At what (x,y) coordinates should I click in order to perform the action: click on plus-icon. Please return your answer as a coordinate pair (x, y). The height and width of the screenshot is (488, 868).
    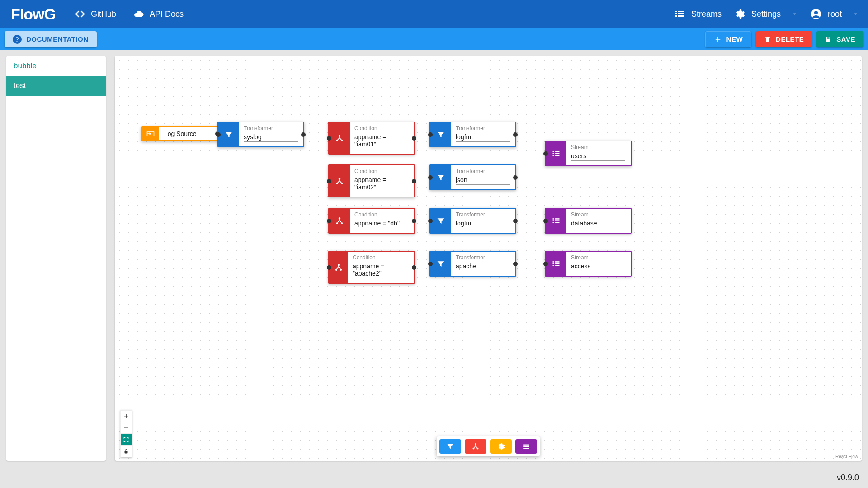
    Looking at the image, I should click on (718, 39).